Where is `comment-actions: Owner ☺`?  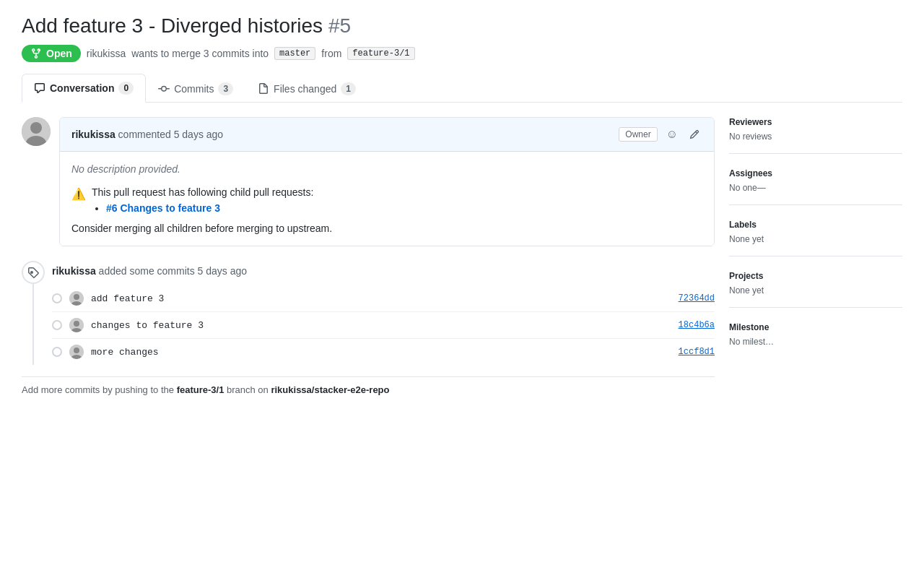
comment-actions: Owner ☺ is located at coordinates (661, 134).